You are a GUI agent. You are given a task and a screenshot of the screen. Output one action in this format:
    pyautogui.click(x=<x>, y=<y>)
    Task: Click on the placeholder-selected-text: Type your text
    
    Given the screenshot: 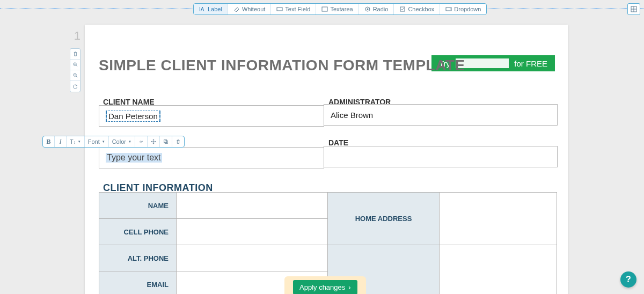 What is the action you would take?
    pyautogui.click(x=134, y=158)
    